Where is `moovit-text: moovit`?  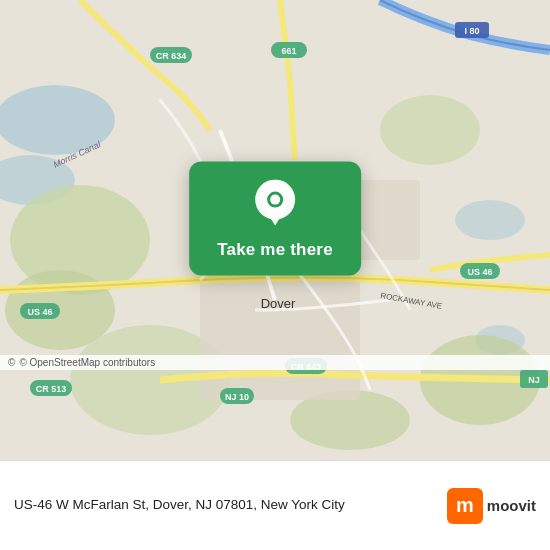
moovit-text: moovit is located at coordinates (512, 506).